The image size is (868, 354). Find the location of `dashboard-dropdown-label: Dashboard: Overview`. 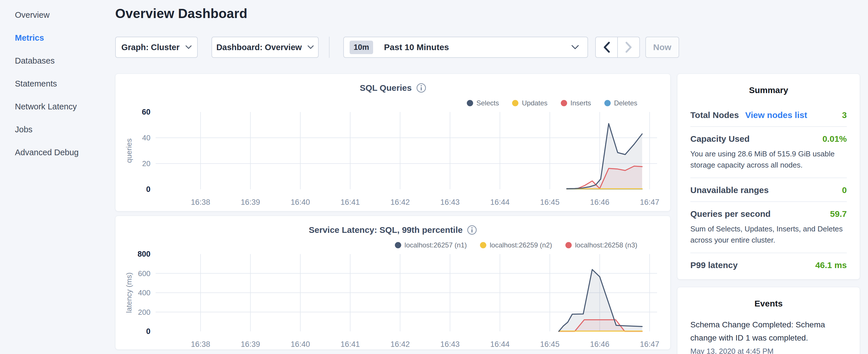

dashboard-dropdown-label: Dashboard: Overview is located at coordinates (259, 47).